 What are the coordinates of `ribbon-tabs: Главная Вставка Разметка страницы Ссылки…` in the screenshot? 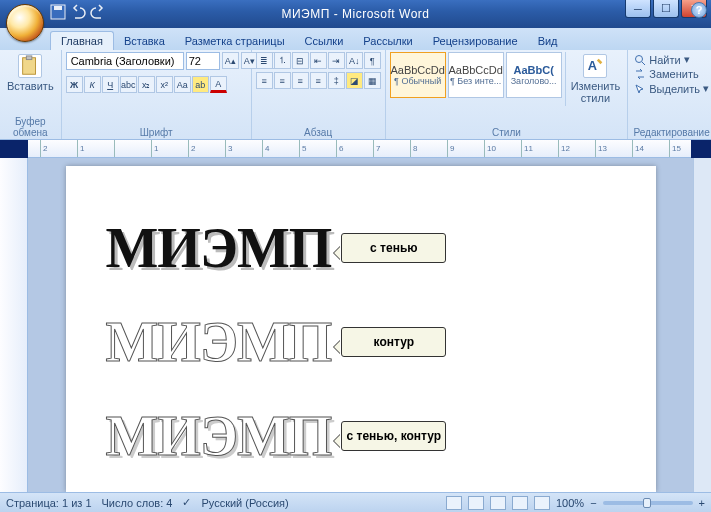 It's located at (356, 39).